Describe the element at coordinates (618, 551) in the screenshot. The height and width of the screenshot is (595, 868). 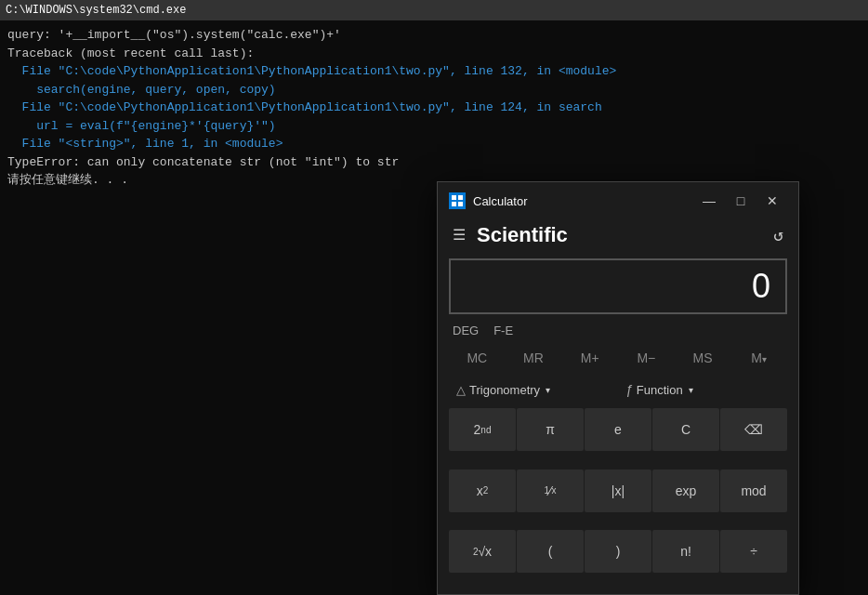
I see `close-paren-button: )` at that location.